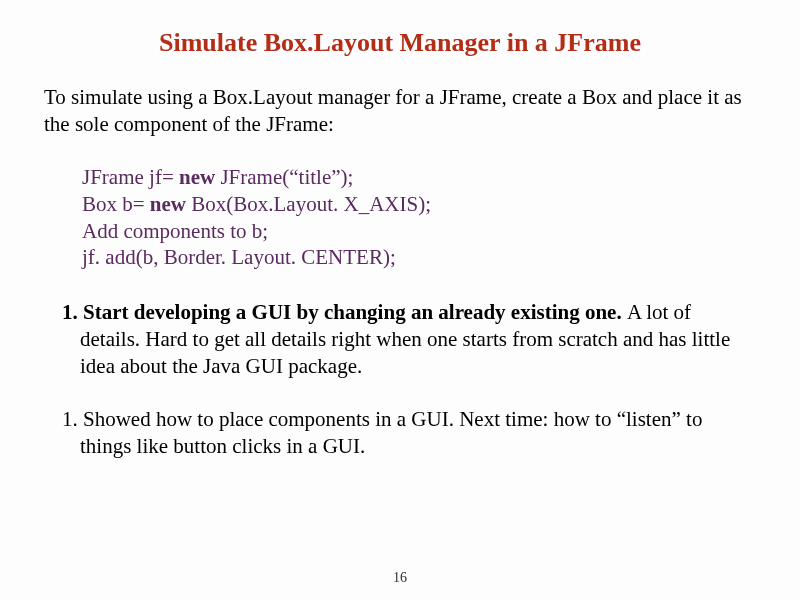 This screenshot has width=800, height=600. What do you see at coordinates (400, 111) in the screenshot?
I see `intro-paragraph: To simulate using a Box.Layout manager f…` at bounding box center [400, 111].